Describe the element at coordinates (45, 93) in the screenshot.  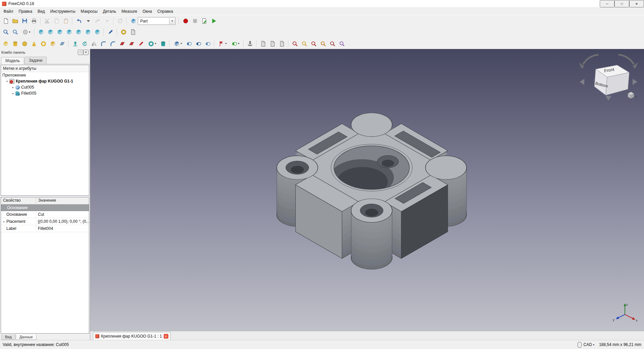
I see `tree-item-fillet005: ▸ Fillet005` at that location.